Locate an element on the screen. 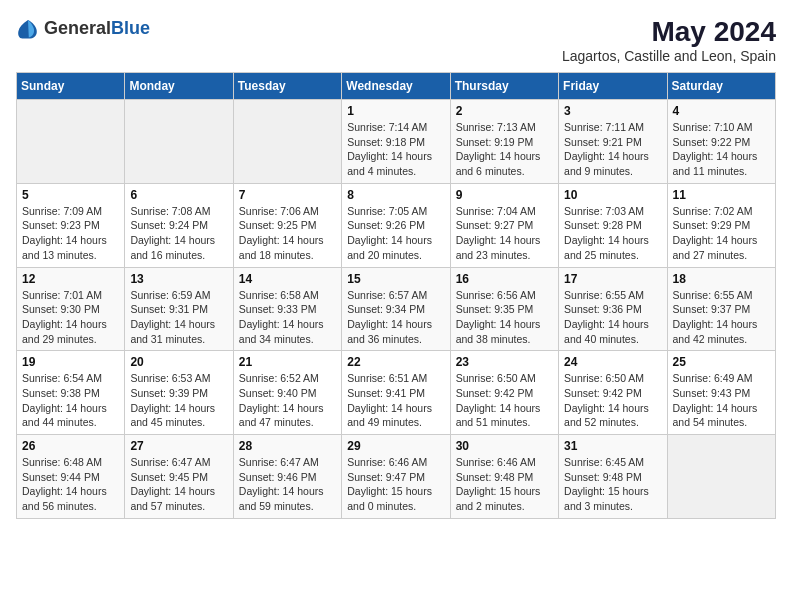 The width and height of the screenshot is (792, 612). day-info: Sunrise: 7:05 AMSunset: 9:26 PMDaylight:… is located at coordinates (396, 234).